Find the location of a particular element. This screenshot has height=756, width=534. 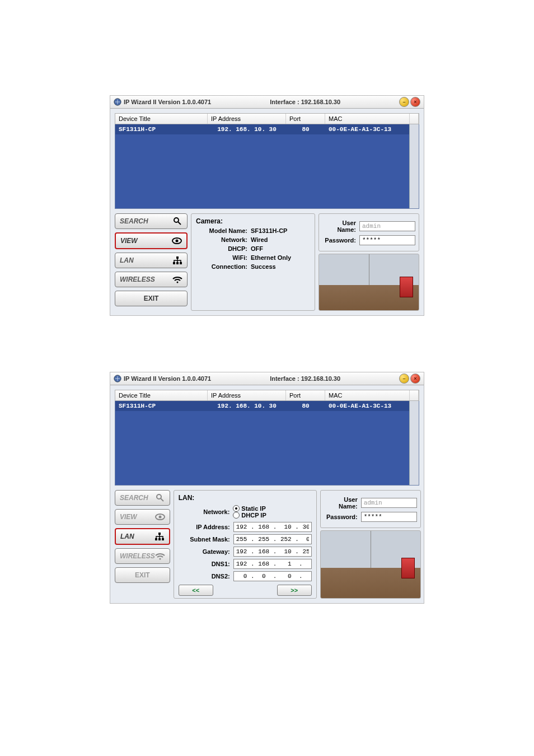

lan-panel: LAN: Network: Static IP DHCP IP IP Addre… is located at coordinates (245, 544).